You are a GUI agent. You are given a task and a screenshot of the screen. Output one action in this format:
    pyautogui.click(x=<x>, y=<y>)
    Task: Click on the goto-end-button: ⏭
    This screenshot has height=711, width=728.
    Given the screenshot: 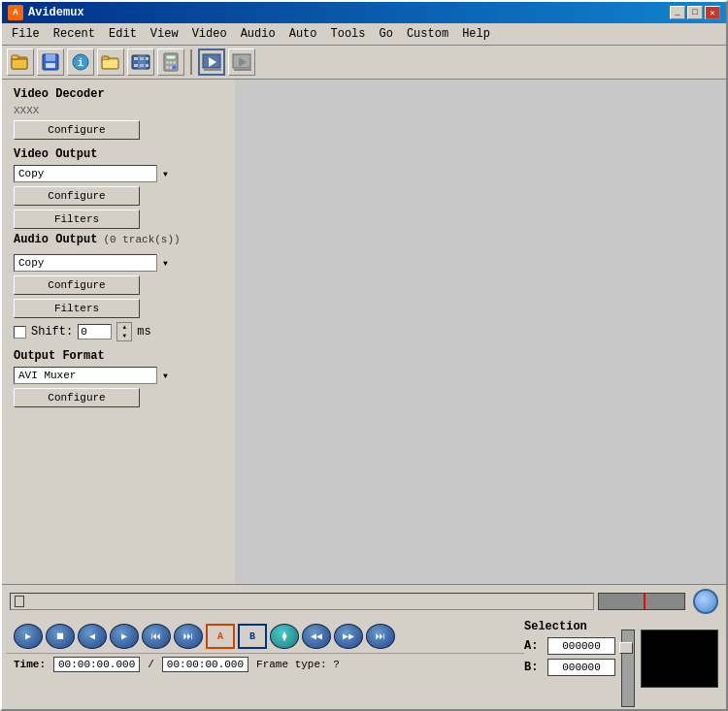 What is the action you would take?
    pyautogui.click(x=381, y=636)
    